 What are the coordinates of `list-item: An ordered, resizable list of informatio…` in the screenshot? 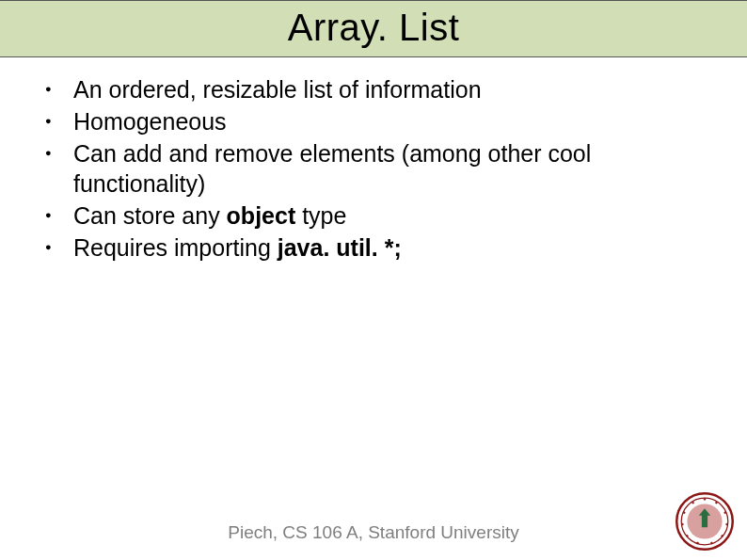 It's located at (387, 89).